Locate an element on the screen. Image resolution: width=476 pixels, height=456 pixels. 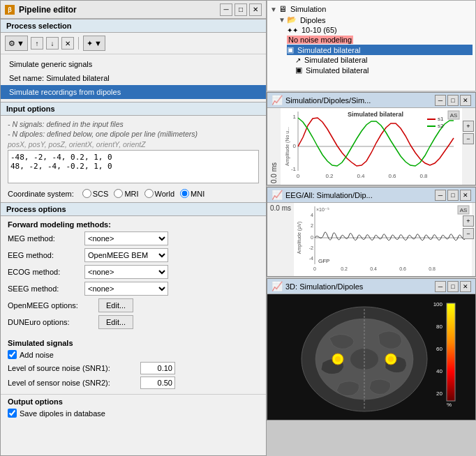
svg-text: 40 is located at coordinates (440, 371).